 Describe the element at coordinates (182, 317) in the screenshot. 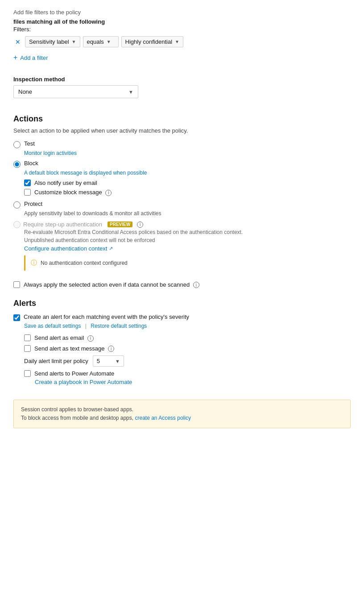

I see `create-alert-row: Create an alert for each matching event …` at that location.